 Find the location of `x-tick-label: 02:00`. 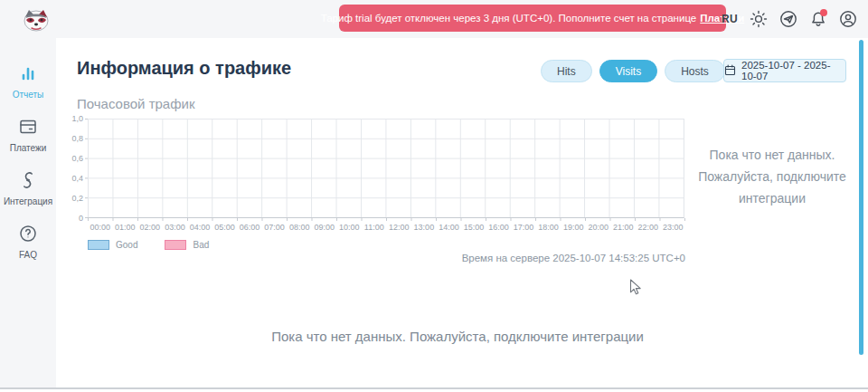

x-tick-label: 02:00 is located at coordinates (150, 227).